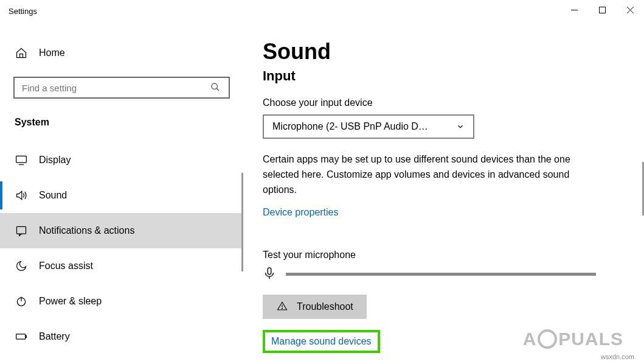 This screenshot has width=644, height=364. Describe the element at coordinates (441, 103) in the screenshot. I see `choose-input-label: Choose your input device` at that location.